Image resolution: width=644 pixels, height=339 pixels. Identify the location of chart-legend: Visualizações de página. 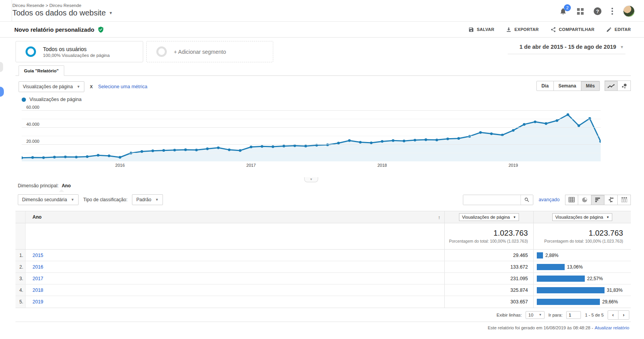
(323, 98).